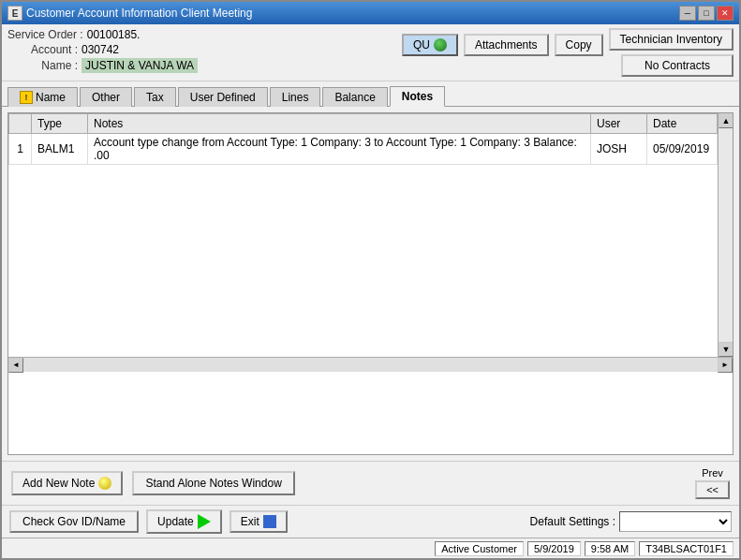  I want to click on name-row: Name : JUSTIN & VANJA WA, so click(202, 66).